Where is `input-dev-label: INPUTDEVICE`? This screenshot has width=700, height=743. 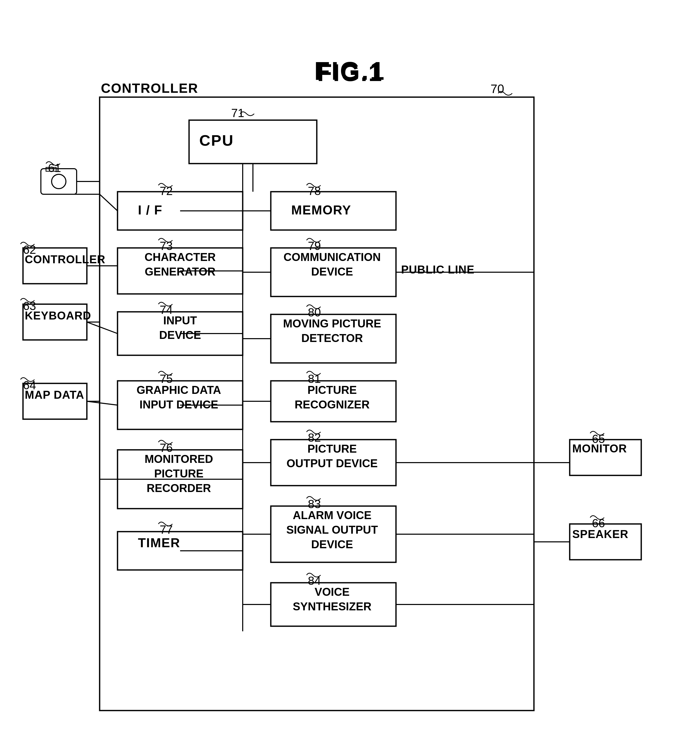
input-dev-label: INPUTDEVICE is located at coordinates (180, 328).